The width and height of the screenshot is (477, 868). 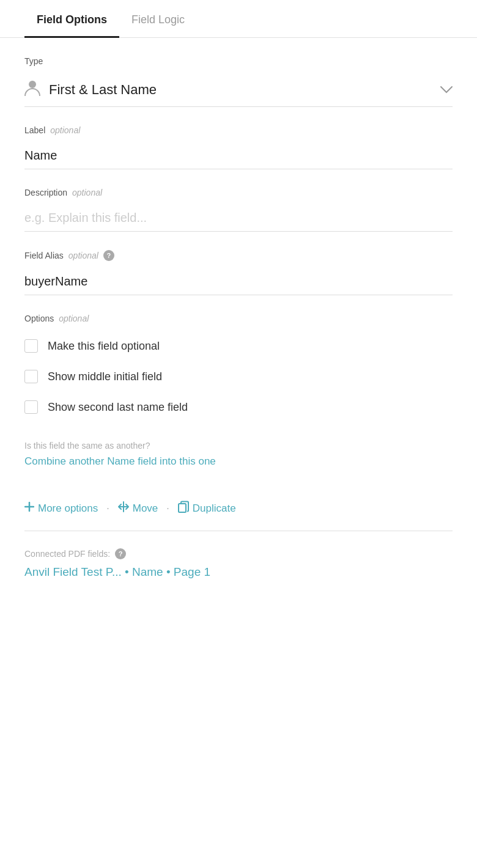 I want to click on label-field-label: Label optional, so click(x=239, y=130).